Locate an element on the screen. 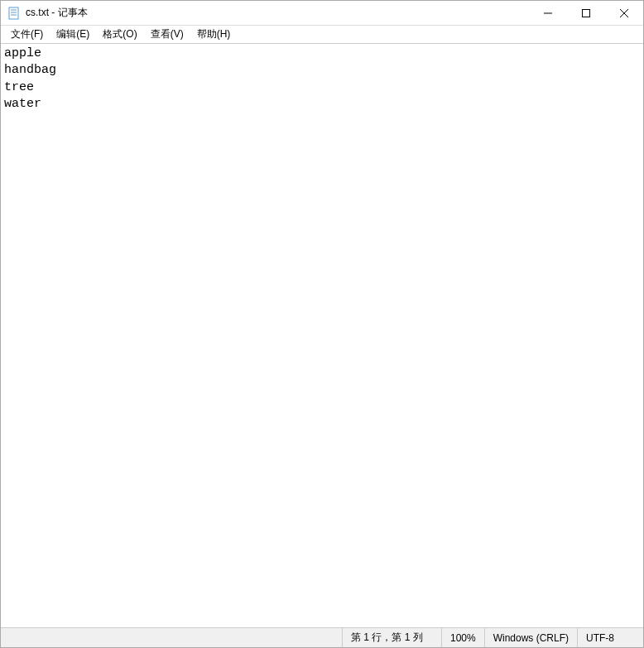 The width and height of the screenshot is (644, 648). notepad-icon is located at coordinates (14, 13).